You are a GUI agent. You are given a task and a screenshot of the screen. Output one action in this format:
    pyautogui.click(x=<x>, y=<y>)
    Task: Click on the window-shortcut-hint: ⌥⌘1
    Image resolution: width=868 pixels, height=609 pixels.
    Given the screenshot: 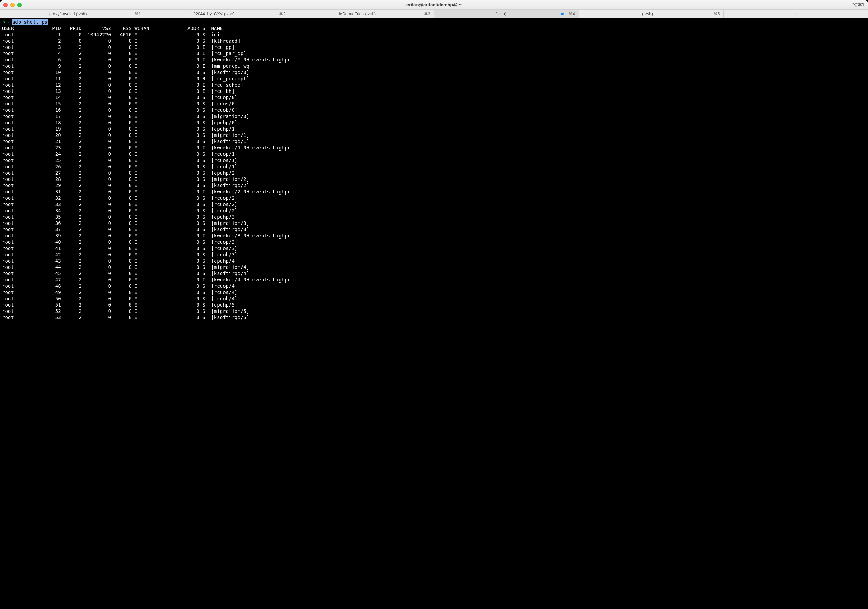 What is the action you would take?
    pyautogui.click(x=858, y=5)
    